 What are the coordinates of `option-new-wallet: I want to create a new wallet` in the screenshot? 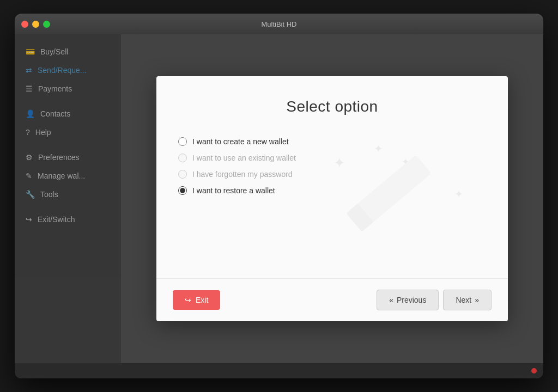 It's located at (332, 142).